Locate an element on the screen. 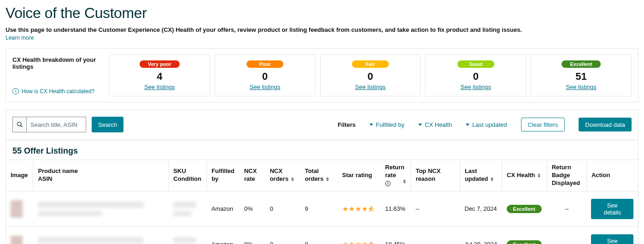 The height and width of the screenshot is (244, 644). search-input is located at coordinates (56, 125).